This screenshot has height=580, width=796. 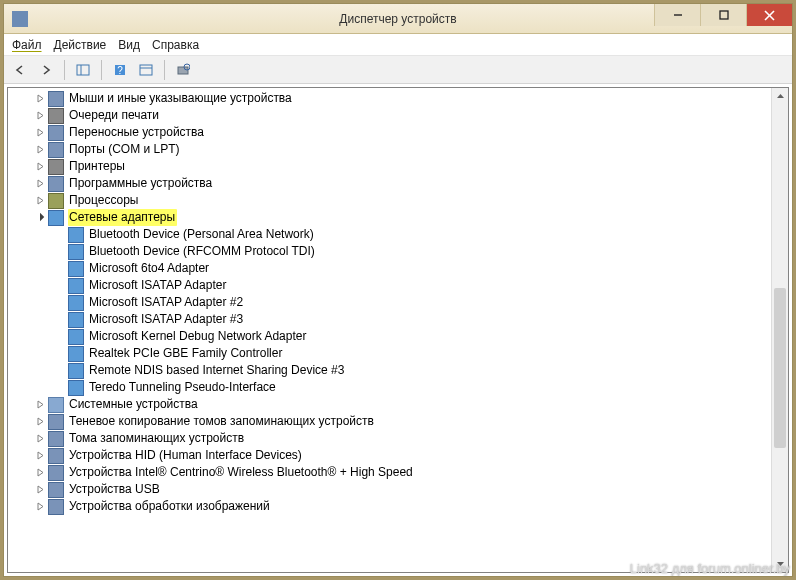 What do you see at coordinates (180, 98) in the screenshot?
I see `tree-category-label: Мыши и иные указывающие устройства` at bounding box center [180, 98].